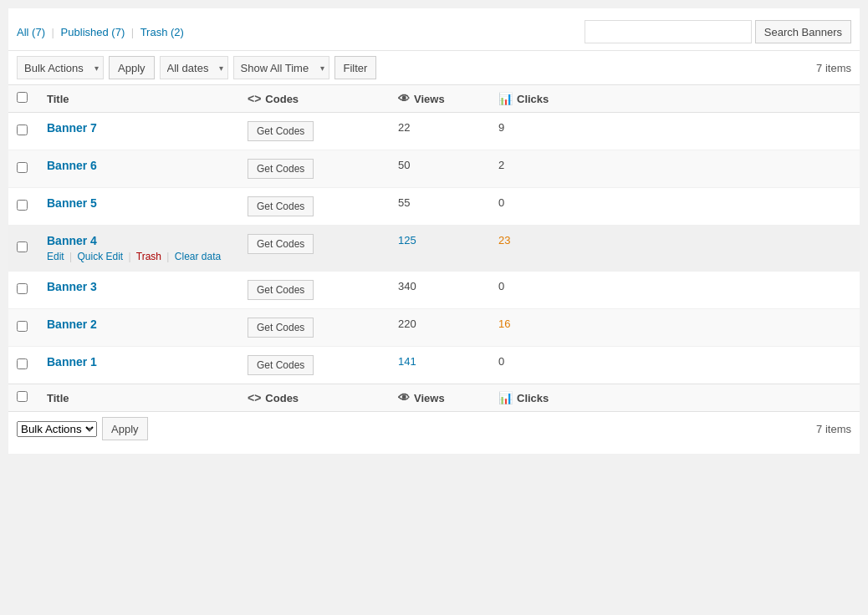 This screenshot has height=615, width=868. What do you see at coordinates (139, 291) in the screenshot?
I see `row-title-cell: Banner 3 Edit | Quick Edit | Trash | Cle…` at bounding box center [139, 291].